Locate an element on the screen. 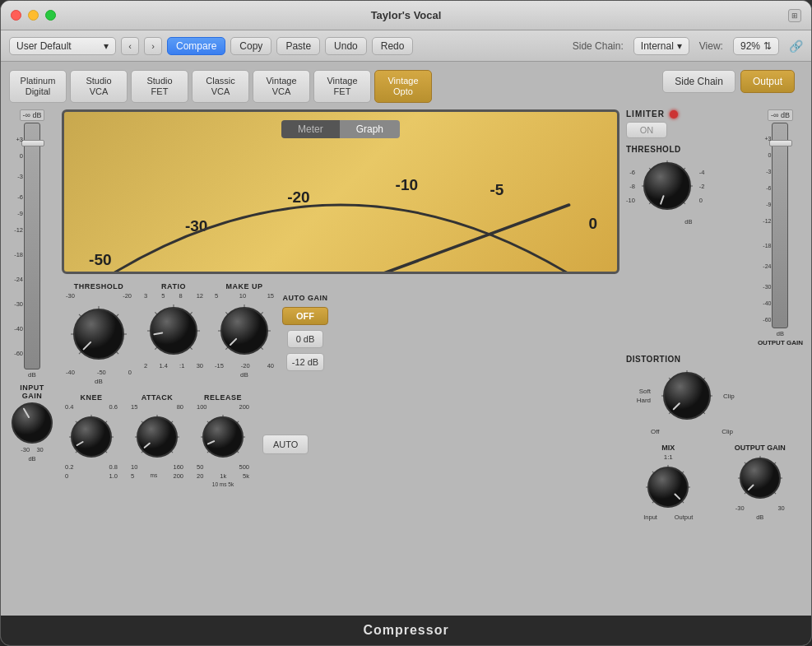 Image resolution: width=812 pixels, height=646 pixels. maximize-button is located at coordinates (51, 15).